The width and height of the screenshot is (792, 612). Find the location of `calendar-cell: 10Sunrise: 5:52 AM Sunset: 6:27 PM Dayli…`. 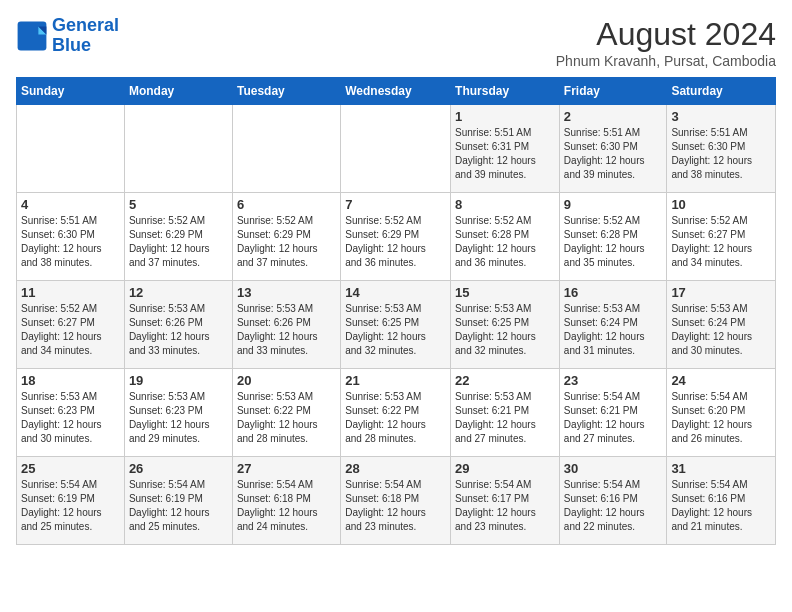

calendar-cell: 10Sunrise: 5:52 AM Sunset: 6:27 PM Dayli… is located at coordinates (722, 237).